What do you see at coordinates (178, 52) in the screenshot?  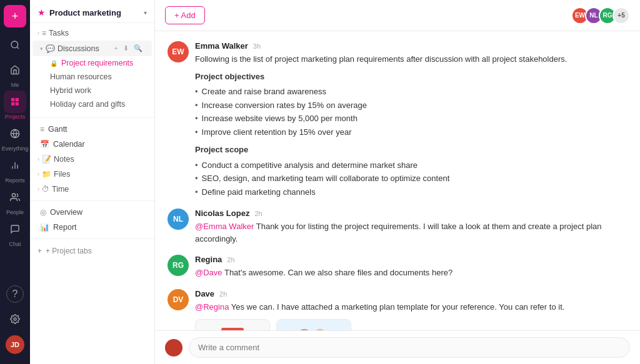 I see `avatar-emma-msg: EW` at bounding box center [178, 52].